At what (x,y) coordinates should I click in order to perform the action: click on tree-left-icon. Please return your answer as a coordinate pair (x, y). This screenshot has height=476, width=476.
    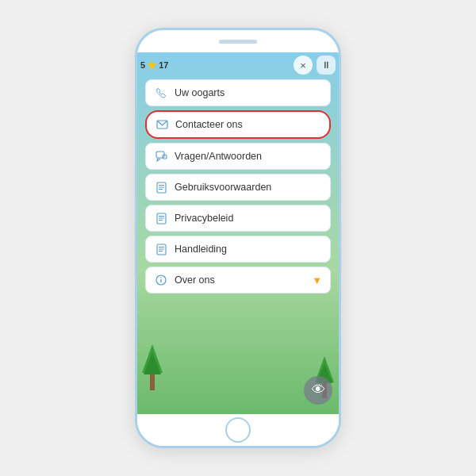
    Looking at the image, I should click on (152, 367).